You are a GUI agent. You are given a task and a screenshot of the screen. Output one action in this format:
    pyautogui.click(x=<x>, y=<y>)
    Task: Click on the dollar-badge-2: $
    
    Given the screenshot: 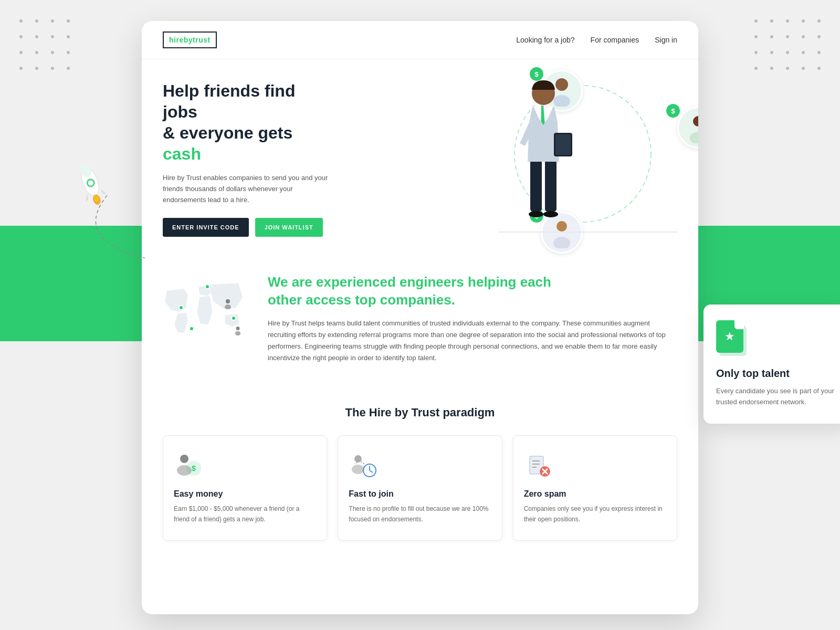 What is the action you would take?
    pyautogui.click(x=673, y=111)
    